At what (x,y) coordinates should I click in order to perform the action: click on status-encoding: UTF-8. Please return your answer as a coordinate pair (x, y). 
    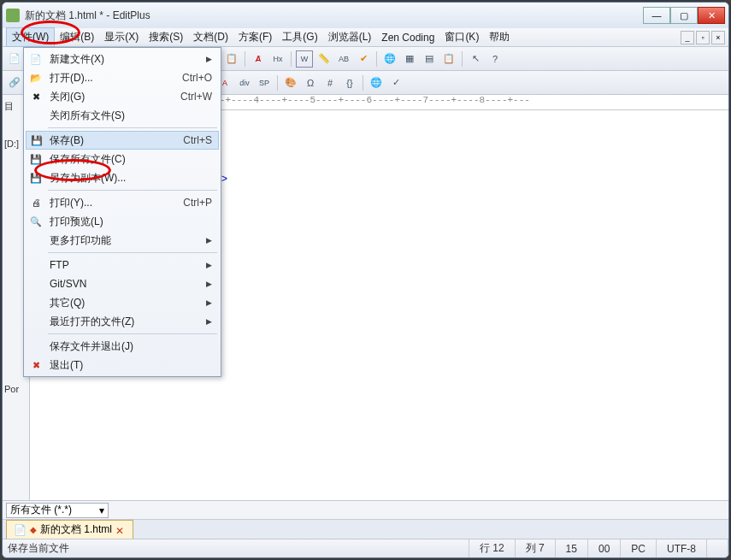
    Looking at the image, I should click on (682, 549).